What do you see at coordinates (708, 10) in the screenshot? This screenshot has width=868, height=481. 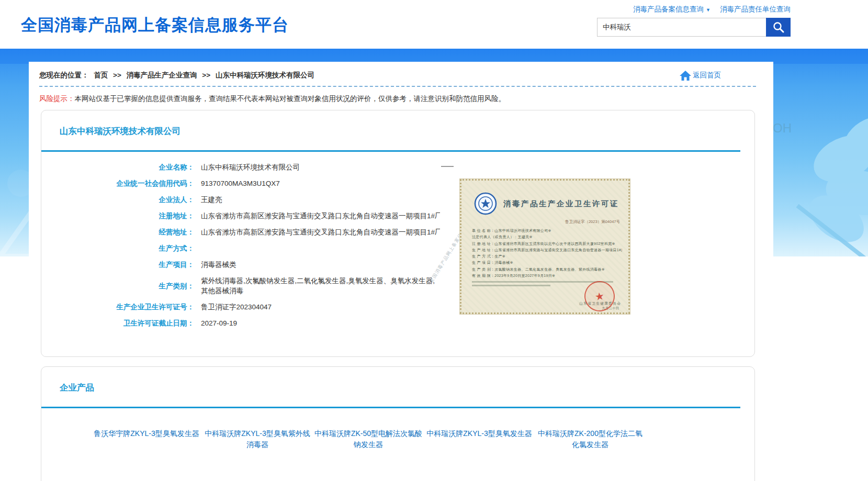 I see `caret-down-icon: ▼` at bounding box center [708, 10].